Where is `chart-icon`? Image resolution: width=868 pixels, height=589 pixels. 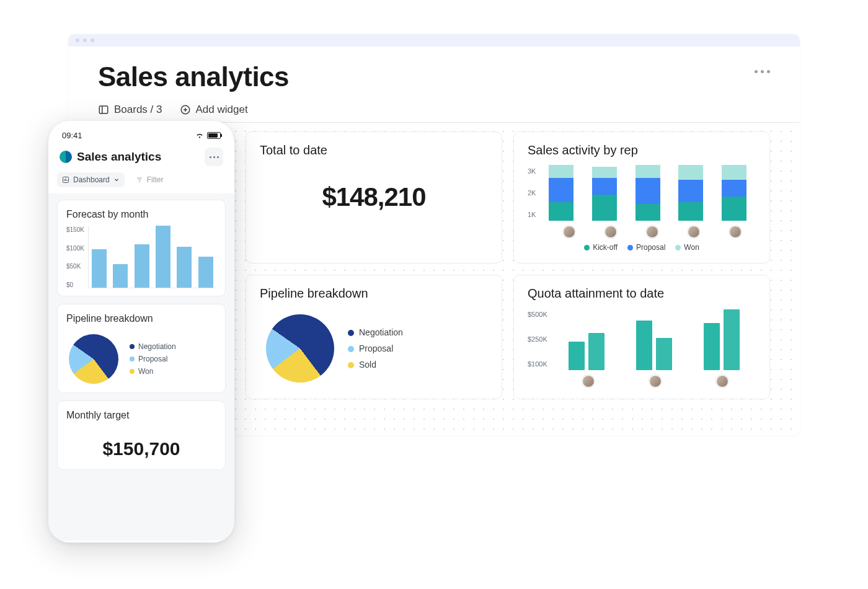 chart-icon is located at coordinates (66, 180).